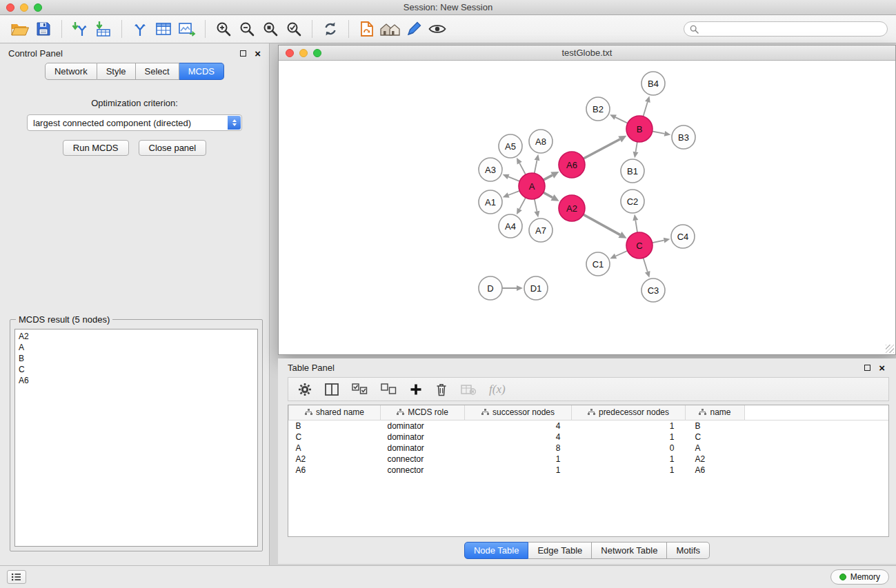 The image size is (896, 588). Describe the element at coordinates (137, 347) in the screenshot. I see `mcds-result-item: A` at that location.